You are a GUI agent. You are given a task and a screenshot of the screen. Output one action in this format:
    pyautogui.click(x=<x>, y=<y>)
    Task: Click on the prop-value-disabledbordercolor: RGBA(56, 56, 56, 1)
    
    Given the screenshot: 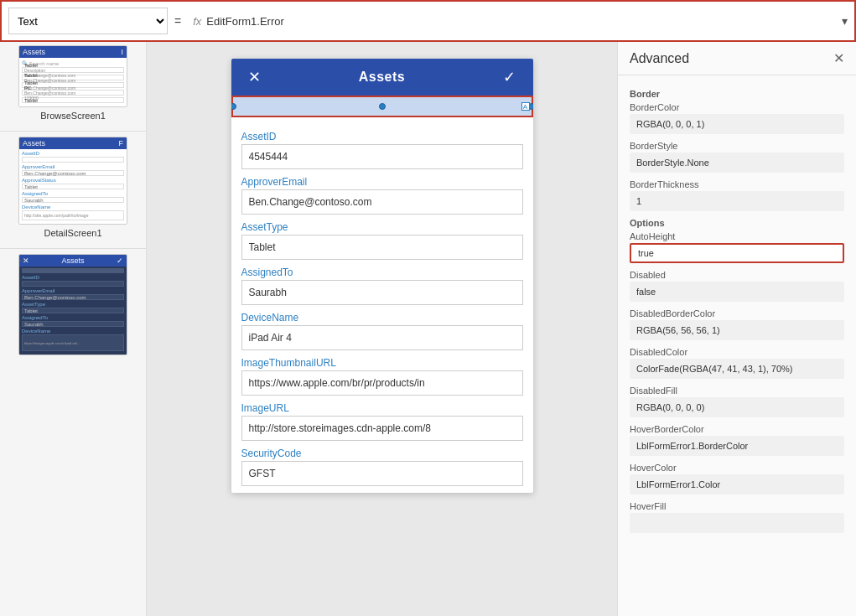 What is the action you would take?
    pyautogui.click(x=737, y=330)
    